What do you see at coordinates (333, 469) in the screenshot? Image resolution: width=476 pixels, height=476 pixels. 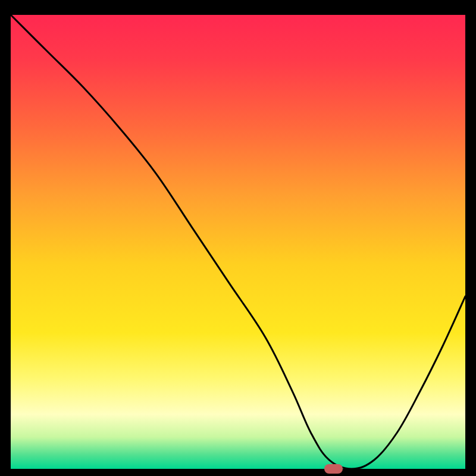 I see `optimum-marker` at bounding box center [333, 469].